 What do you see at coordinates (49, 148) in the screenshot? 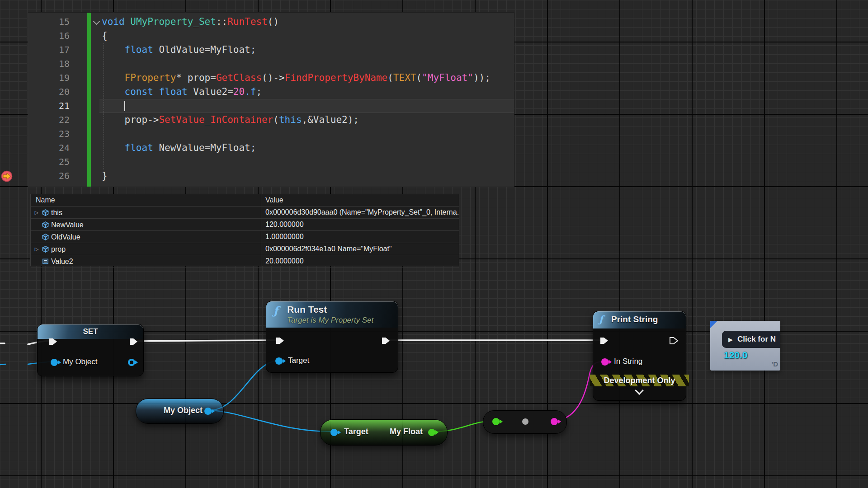
I see `line-number: 24` at bounding box center [49, 148].